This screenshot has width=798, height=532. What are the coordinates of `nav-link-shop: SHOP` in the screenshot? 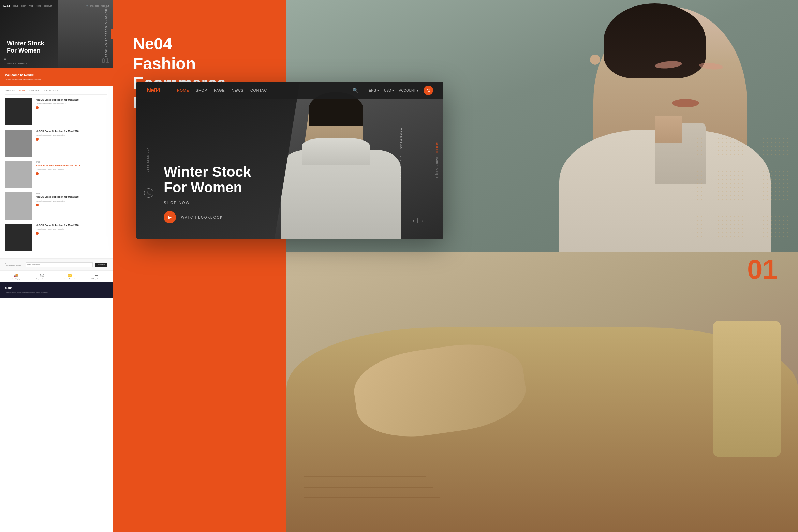 It's located at (201, 90).